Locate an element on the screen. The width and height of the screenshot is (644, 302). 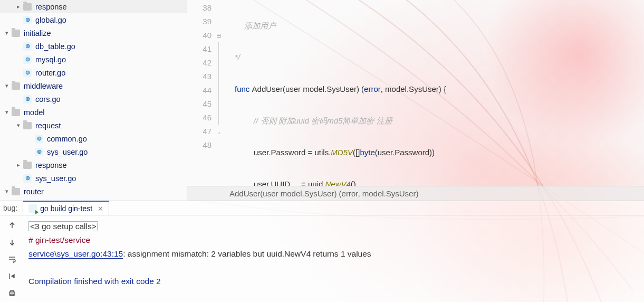
compilation-result: Compilation finished with exit code 2 is located at coordinates (95, 281).